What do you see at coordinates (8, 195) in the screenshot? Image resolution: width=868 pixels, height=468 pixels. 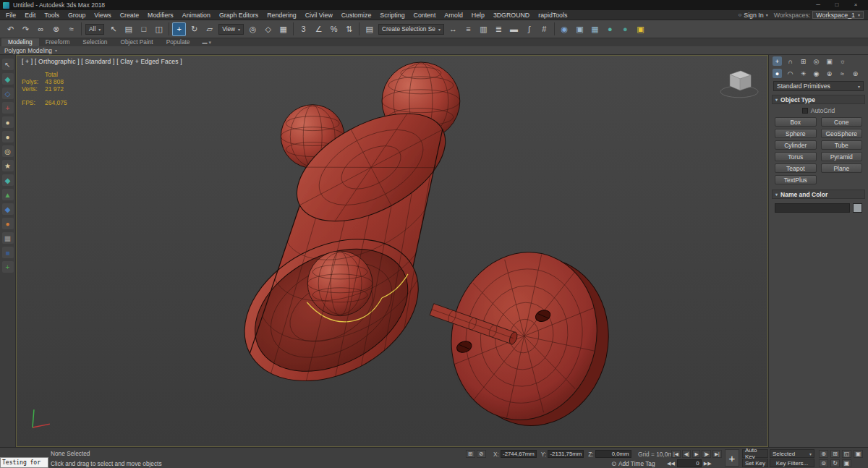 I see `mesh-tool-icon: ▲` at bounding box center [8, 195].